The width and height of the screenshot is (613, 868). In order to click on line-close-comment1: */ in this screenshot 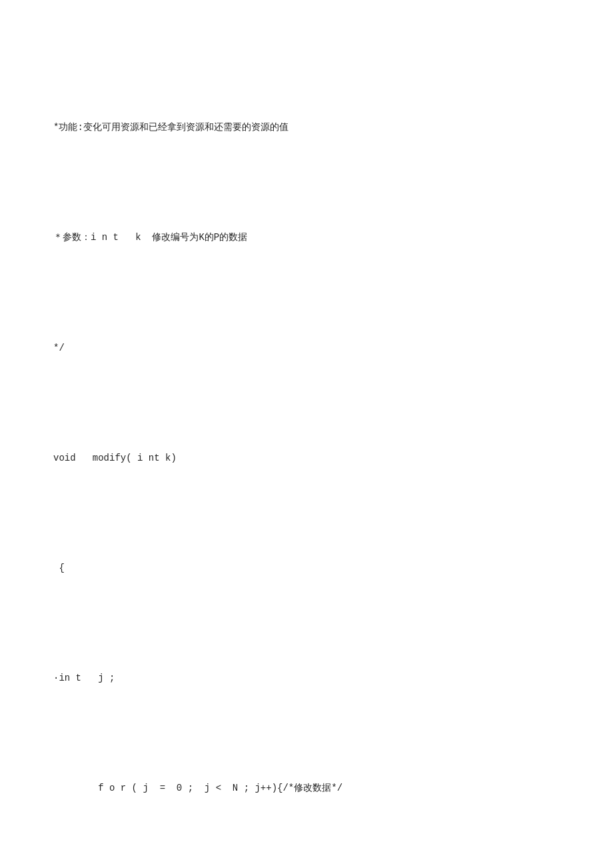, I will do `click(313, 348)`.